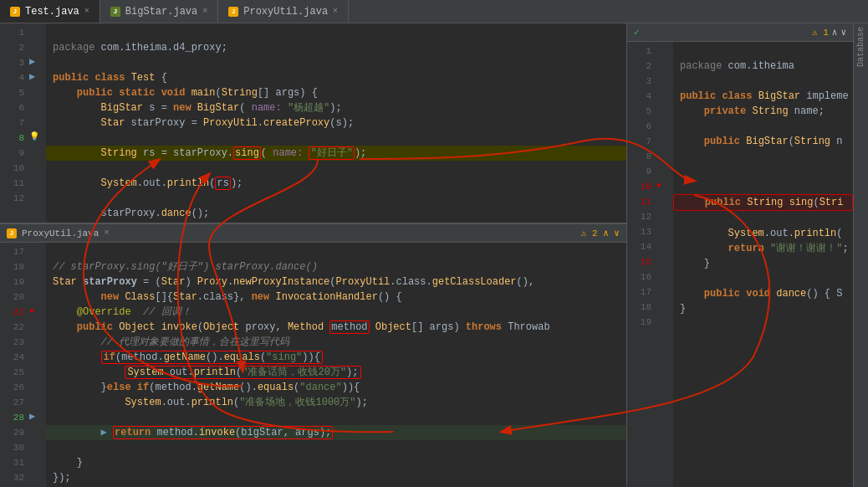 The image size is (868, 487). Describe the element at coordinates (60, 233) in the screenshot. I see `proxyutil-filename: ProxyUtil.java` at that location.